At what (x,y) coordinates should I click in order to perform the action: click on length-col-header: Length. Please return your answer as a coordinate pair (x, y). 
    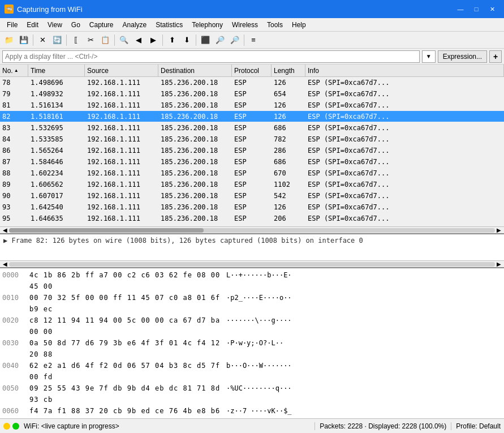
    Looking at the image, I should click on (288, 70).